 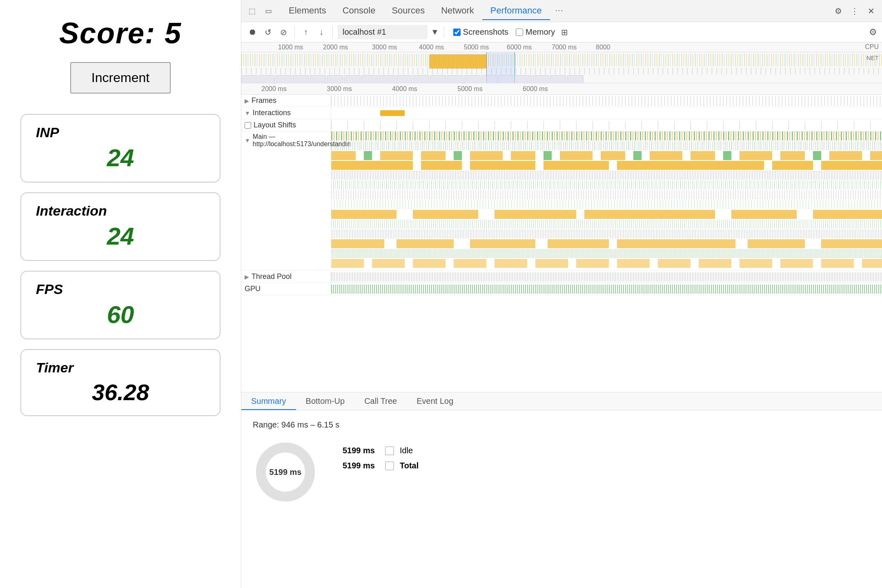 What do you see at coordinates (260, 11) in the screenshot?
I see `devtools-mode-icons: ⬚ ▭` at bounding box center [260, 11].